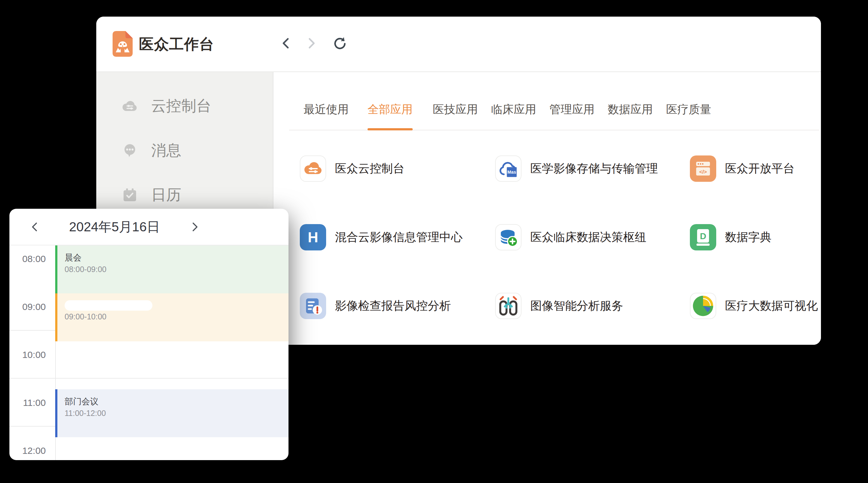 This screenshot has height=483, width=868. Describe the element at coordinates (185, 195) in the screenshot. I see `sidebar-item-calendar: 日历` at that location.